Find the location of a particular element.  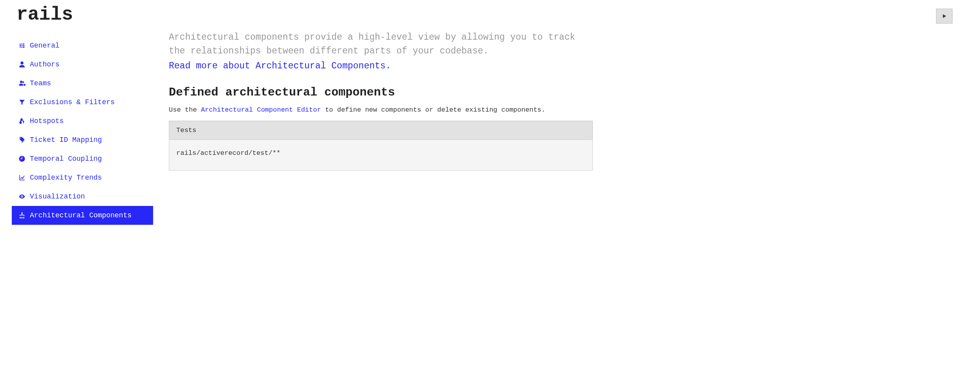

sidebar: rails General Authors Teams is located at coordinates (82, 114).